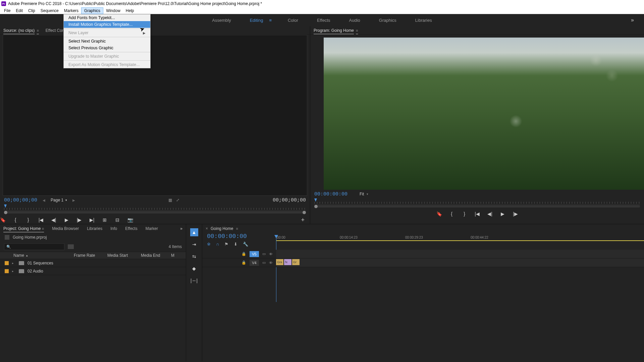  I want to click on col-name: Name▴, so click(44, 255).